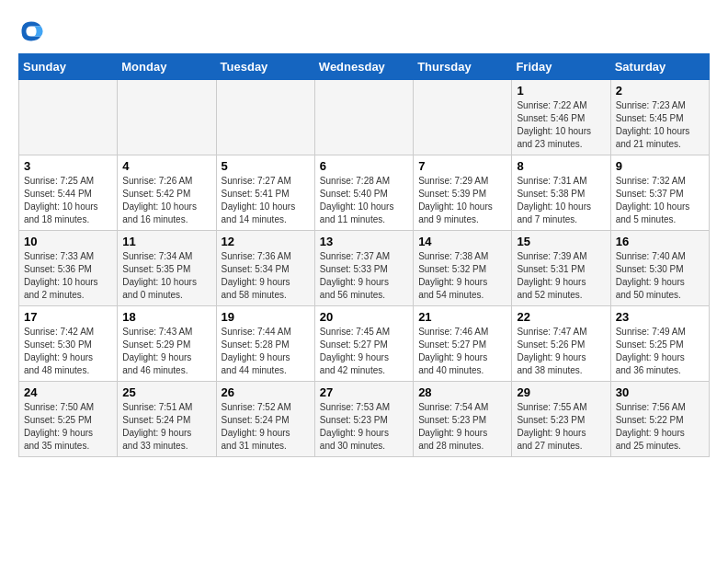  I want to click on day-number: 14, so click(462, 241).